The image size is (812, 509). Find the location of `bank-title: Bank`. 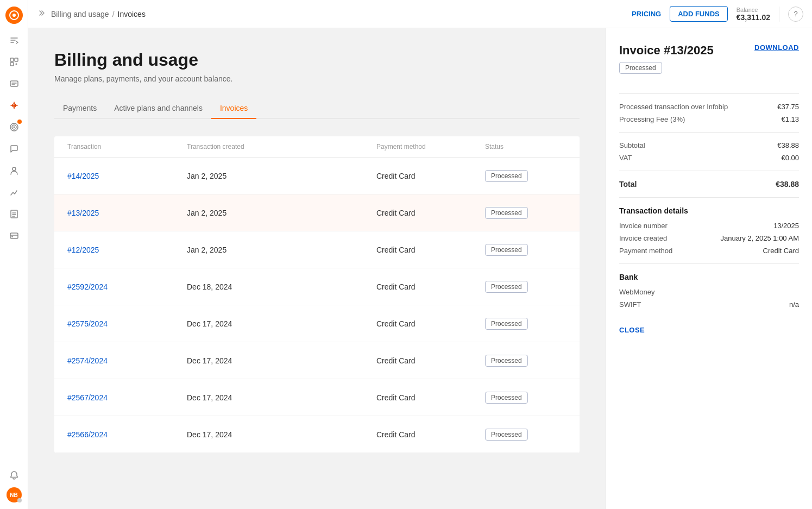

bank-title: Bank is located at coordinates (709, 277).